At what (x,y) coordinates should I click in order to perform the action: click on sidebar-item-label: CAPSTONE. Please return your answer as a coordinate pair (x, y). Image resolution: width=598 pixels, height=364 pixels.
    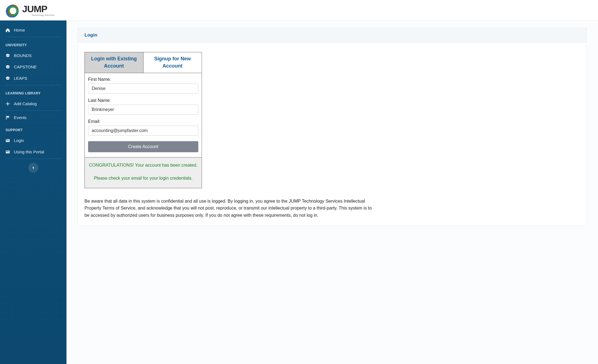
    Looking at the image, I should click on (25, 67).